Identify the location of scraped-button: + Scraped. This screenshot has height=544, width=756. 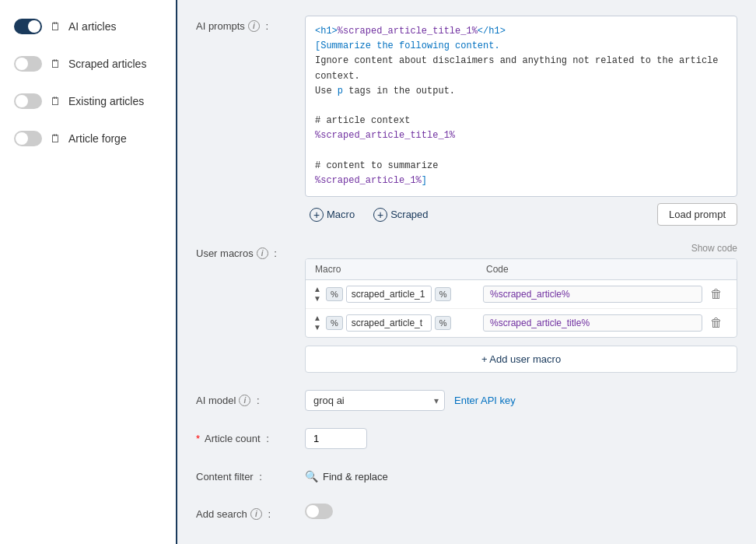
(401, 215).